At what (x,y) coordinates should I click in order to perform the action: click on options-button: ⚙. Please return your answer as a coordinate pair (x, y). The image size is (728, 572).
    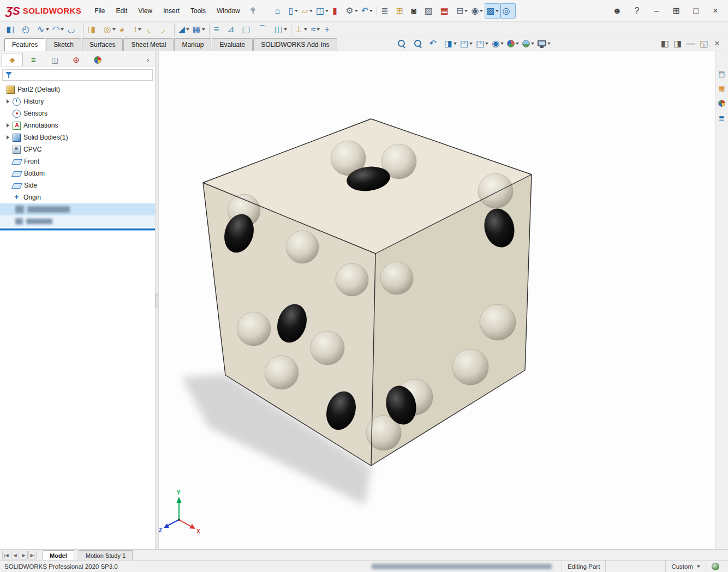
    Looking at the image, I should click on (351, 11).